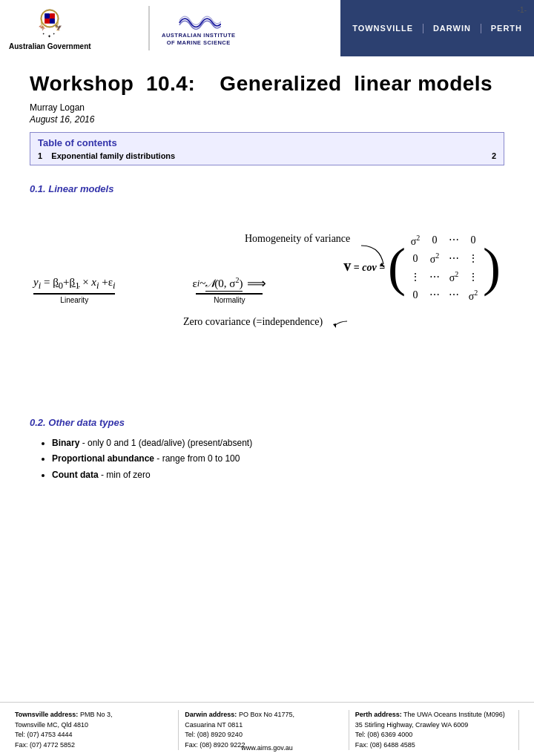 The image size is (534, 756). I want to click on other-data-types-list: Binary - only 0 and 1 (dead/alive) (pres…, so click(267, 460).